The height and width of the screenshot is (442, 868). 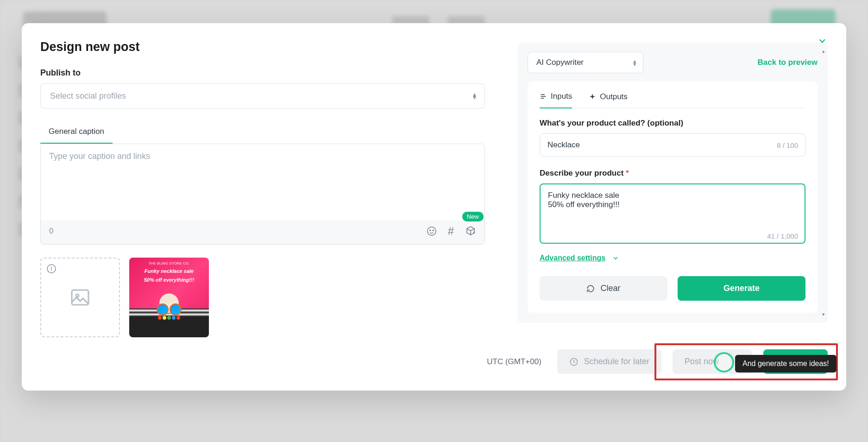 What do you see at coordinates (572, 258) in the screenshot?
I see `advanced-settings-label: Advanced settings` at bounding box center [572, 258].